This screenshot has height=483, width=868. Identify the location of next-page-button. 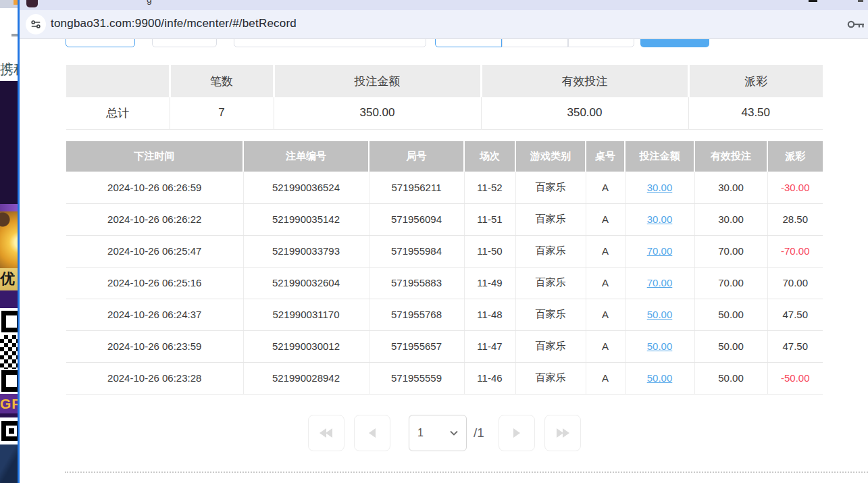
(517, 433).